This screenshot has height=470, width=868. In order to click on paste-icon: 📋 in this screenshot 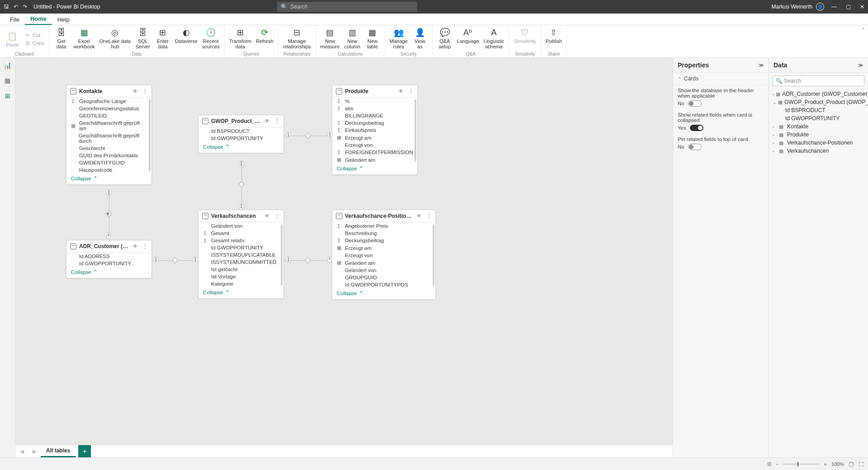, I will do `click(12, 36)`.